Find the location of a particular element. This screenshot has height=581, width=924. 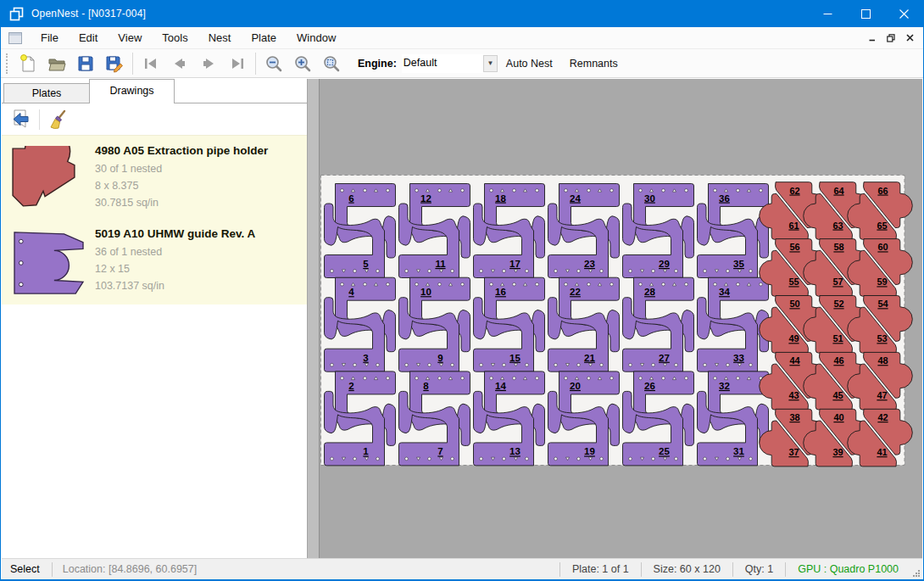

tab-drawings: Drawings is located at coordinates (132, 92).